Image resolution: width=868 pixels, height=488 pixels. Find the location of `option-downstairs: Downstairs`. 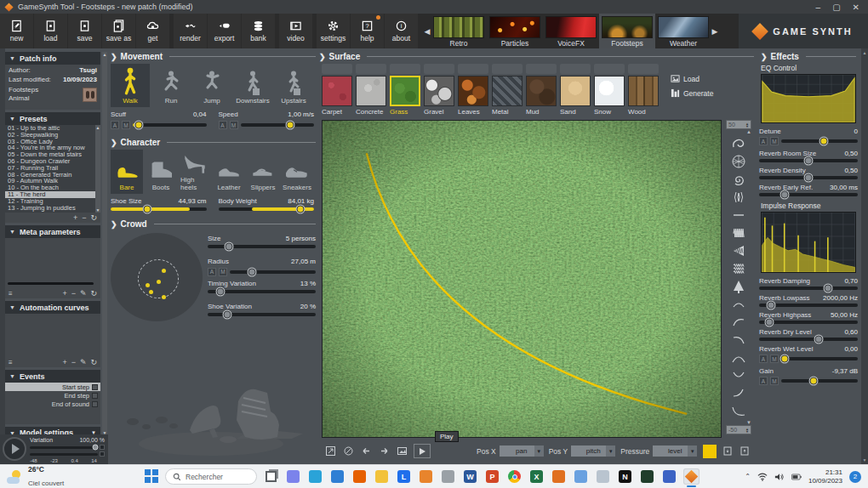

option-downstairs: Downstairs is located at coordinates (253, 85).